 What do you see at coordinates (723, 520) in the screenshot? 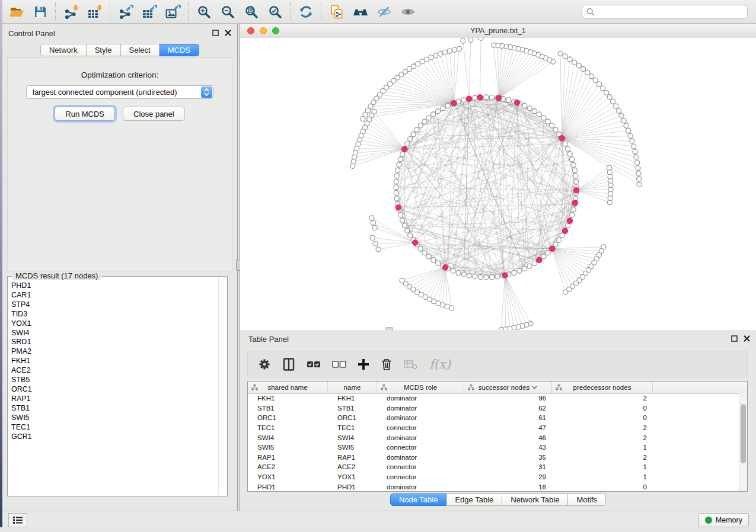
I see `memory-button: Memory` at bounding box center [723, 520].